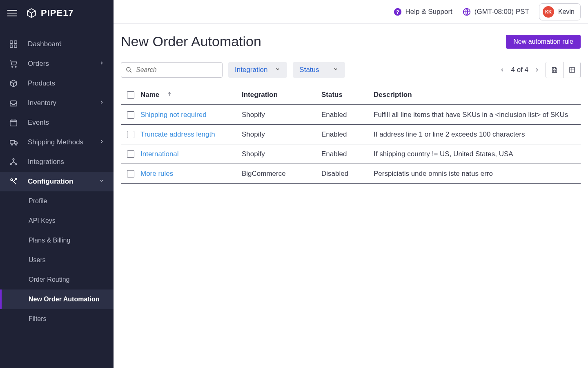  Describe the element at coordinates (38, 201) in the screenshot. I see `subnav-label: Profile` at that location.